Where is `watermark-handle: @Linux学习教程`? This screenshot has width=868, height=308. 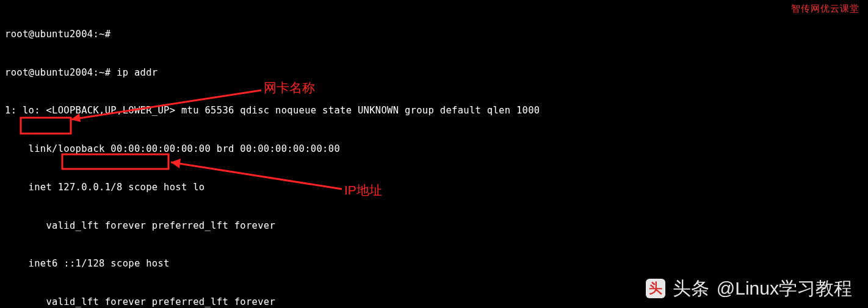
watermark-handle: @Linux学习教程 is located at coordinates (784, 289).